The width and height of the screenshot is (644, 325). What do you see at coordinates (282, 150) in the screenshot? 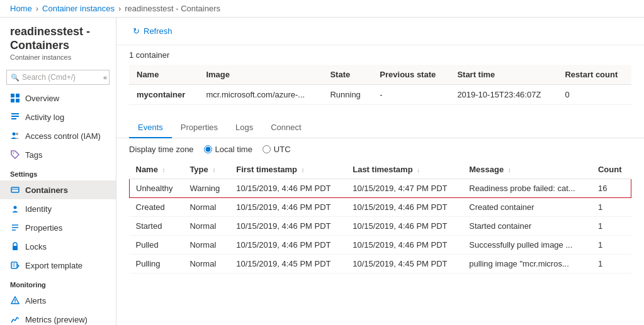
I see `utc-label: UTC` at bounding box center [282, 150].